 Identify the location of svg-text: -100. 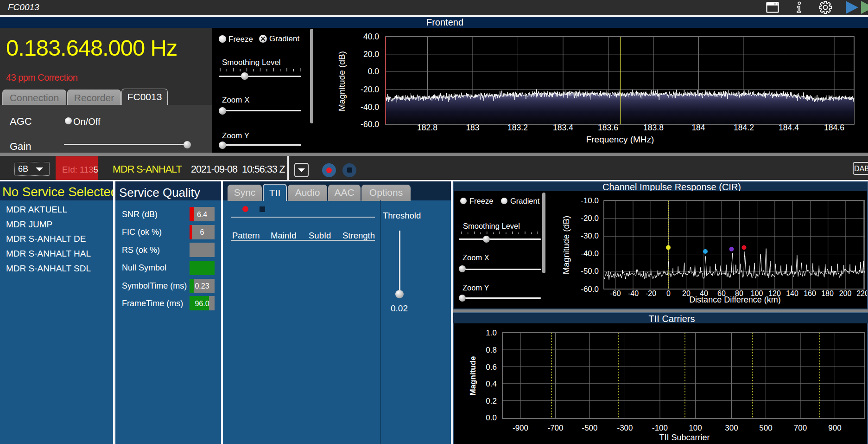
(660, 428).